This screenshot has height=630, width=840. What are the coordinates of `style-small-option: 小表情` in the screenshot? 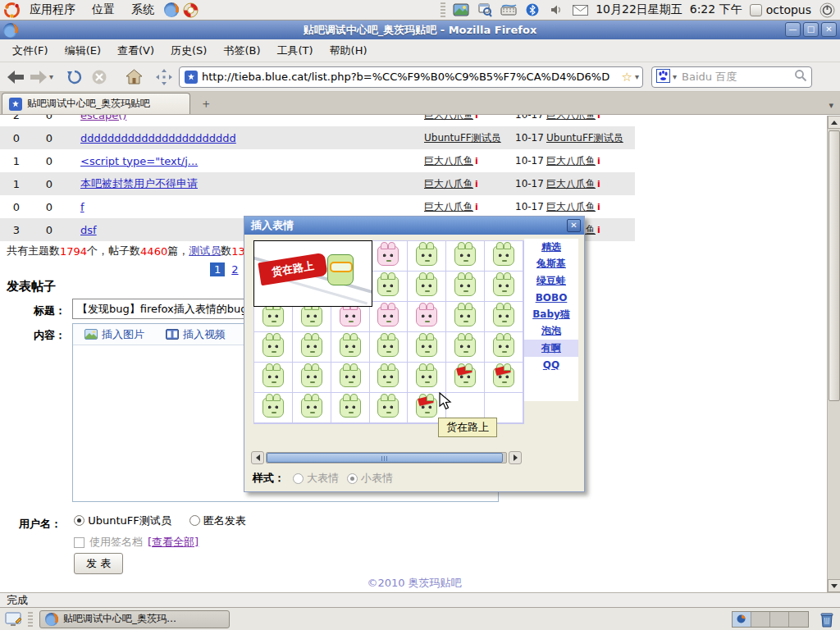 It's located at (370, 478).